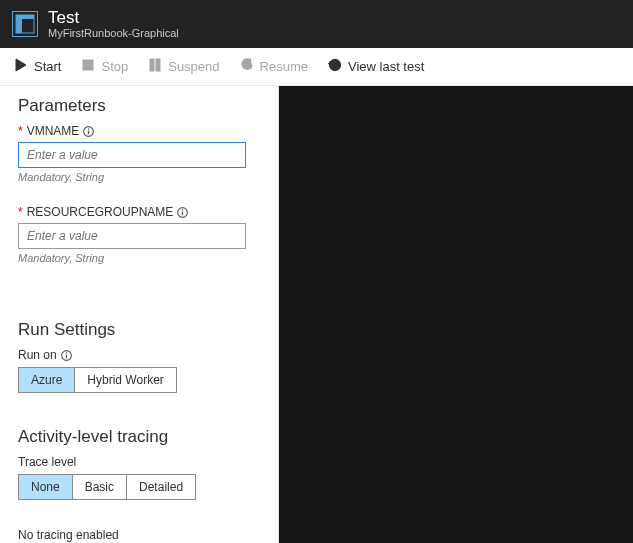 Image resolution: width=633 pixels, height=543 pixels. I want to click on trace-detailed: Detailed, so click(161, 487).